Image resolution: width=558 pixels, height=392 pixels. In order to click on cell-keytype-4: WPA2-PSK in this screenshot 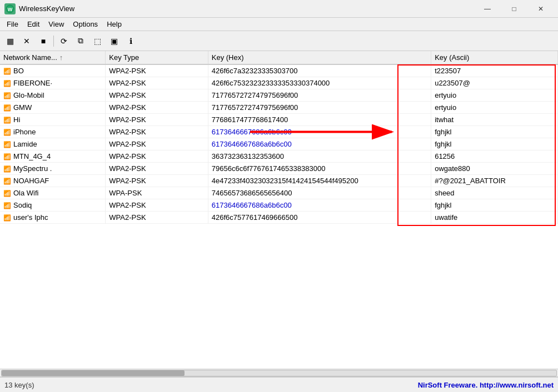, I will do `click(157, 120)`.